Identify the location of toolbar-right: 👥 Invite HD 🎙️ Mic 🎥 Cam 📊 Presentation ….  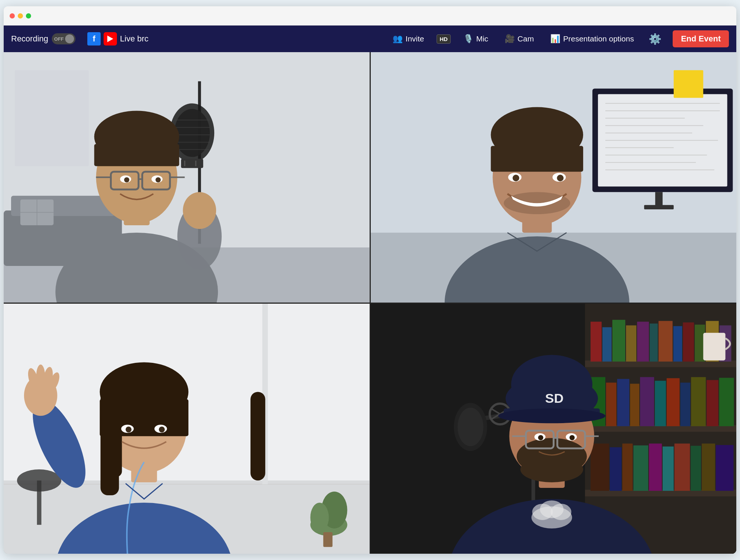
(559, 39).